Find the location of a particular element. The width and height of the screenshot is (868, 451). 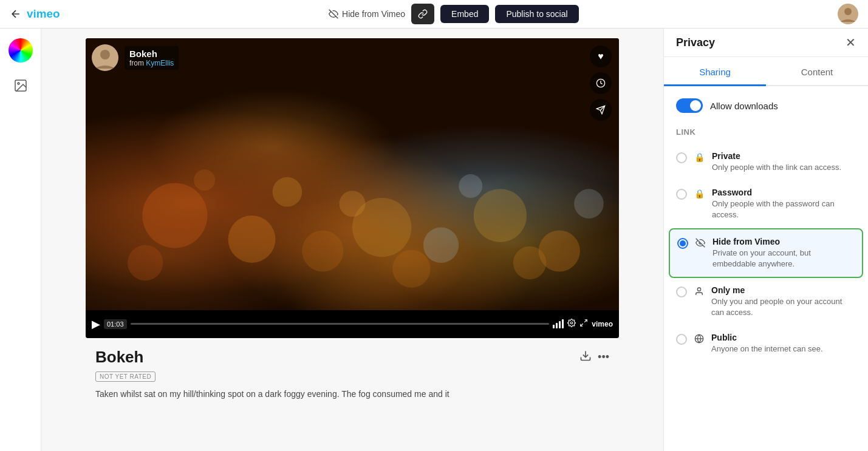

hide-from-vimeo-button: Hide from Vimeo is located at coordinates (367, 14).